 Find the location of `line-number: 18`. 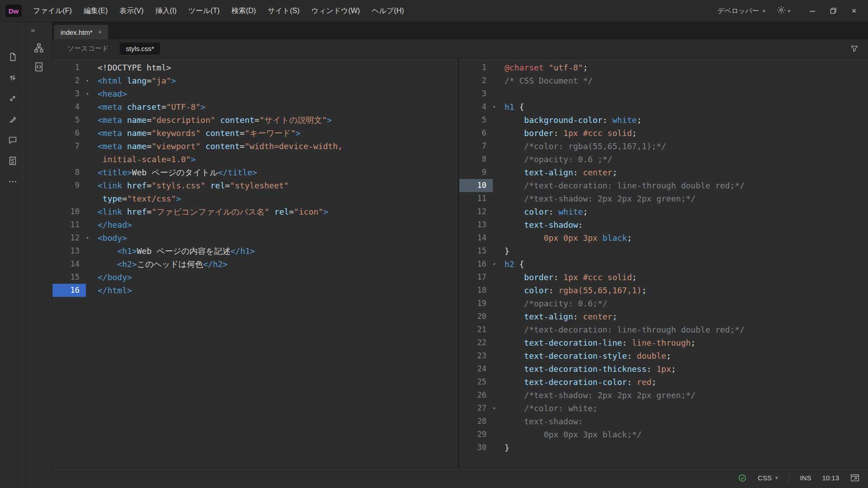

line-number: 18 is located at coordinates (476, 290).